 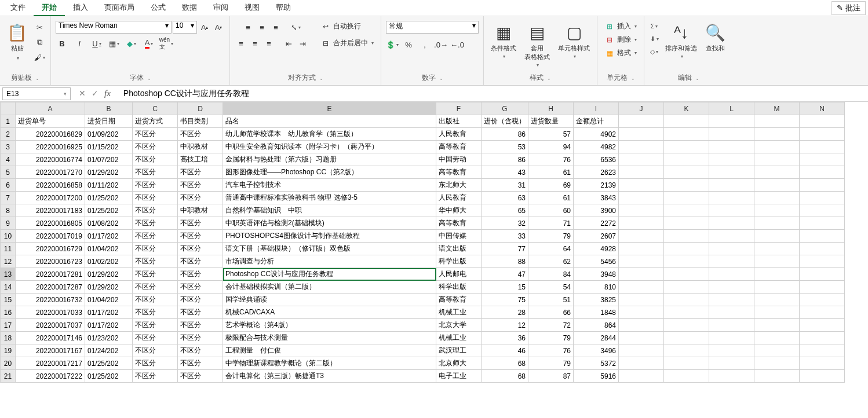 What do you see at coordinates (505, 185) in the screenshot?
I see `cell: 31` at bounding box center [505, 185].